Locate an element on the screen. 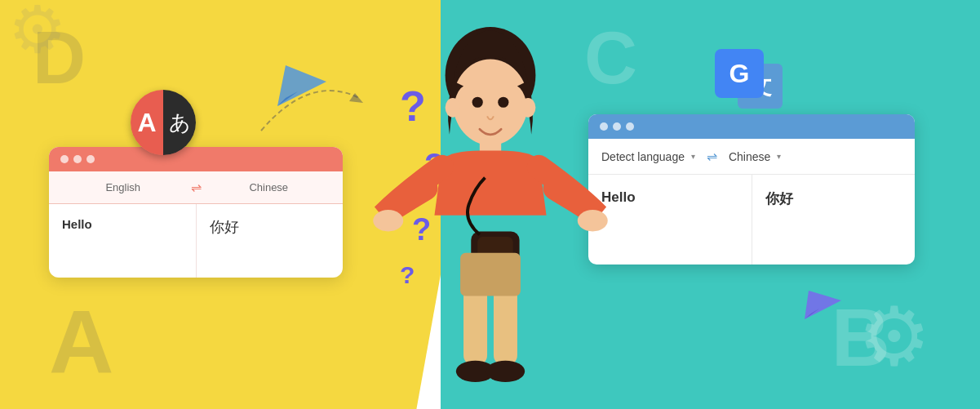 Image resolution: width=980 pixels, height=409 pixels. google-letter: G is located at coordinates (739, 73).